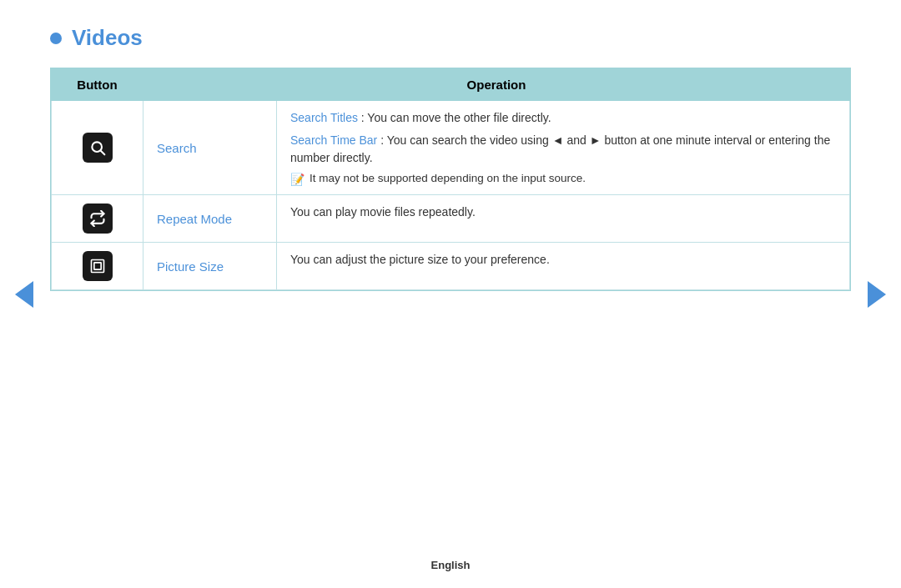  What do you see at coordinates (107, 38) in the screenshot?
I see `page-title: Videos` at bounding box center [107, 38].